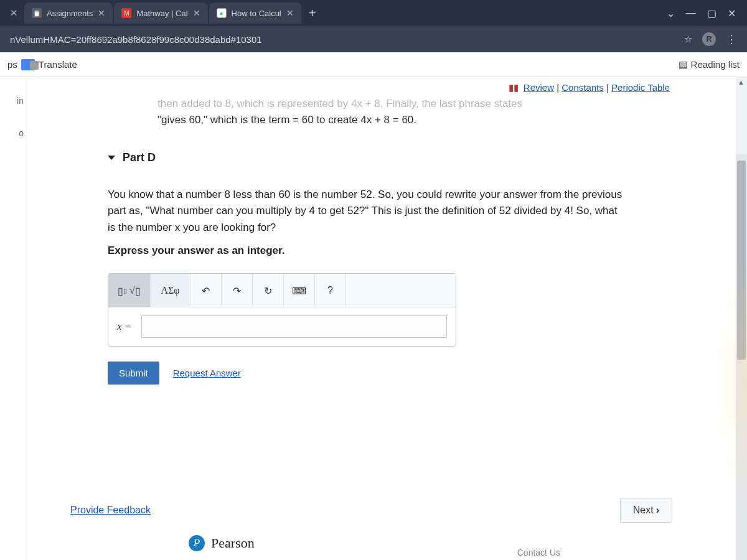 This screenshot has height=560, width=747. I want to click on bottom-actions: Provide Feedback Next›, so click(371, 510).